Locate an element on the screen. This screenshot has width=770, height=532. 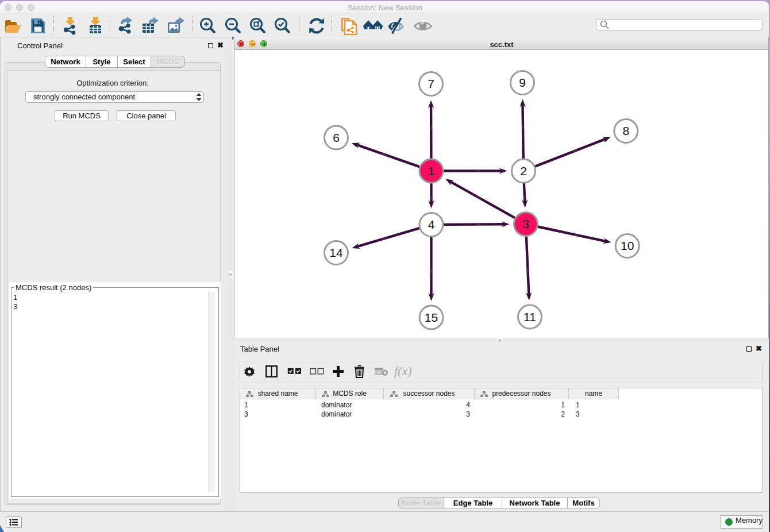
svg-text: 9 is located at coordinates (522, 83).